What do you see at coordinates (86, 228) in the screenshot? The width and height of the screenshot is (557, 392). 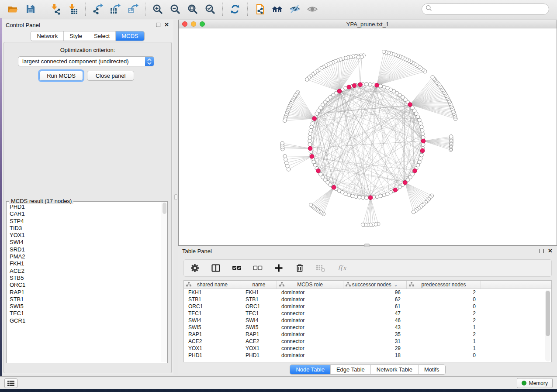 I see `mcds-result-item: TID3` at bounding box center [86, 228].